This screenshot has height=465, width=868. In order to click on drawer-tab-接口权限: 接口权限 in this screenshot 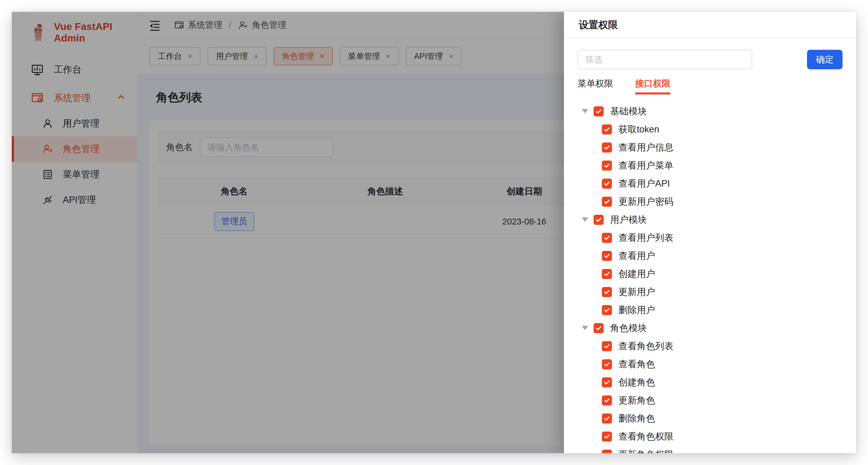, I will do `click(653, 86)`.